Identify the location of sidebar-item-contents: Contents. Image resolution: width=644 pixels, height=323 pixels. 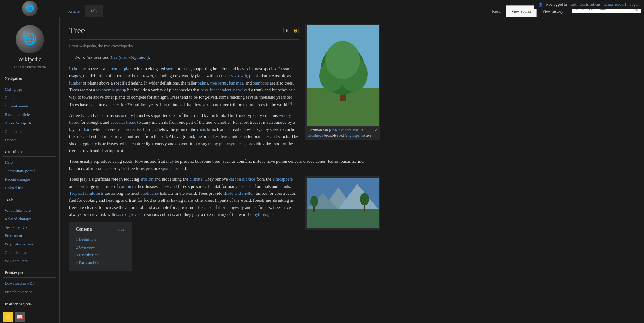
(30, 98).